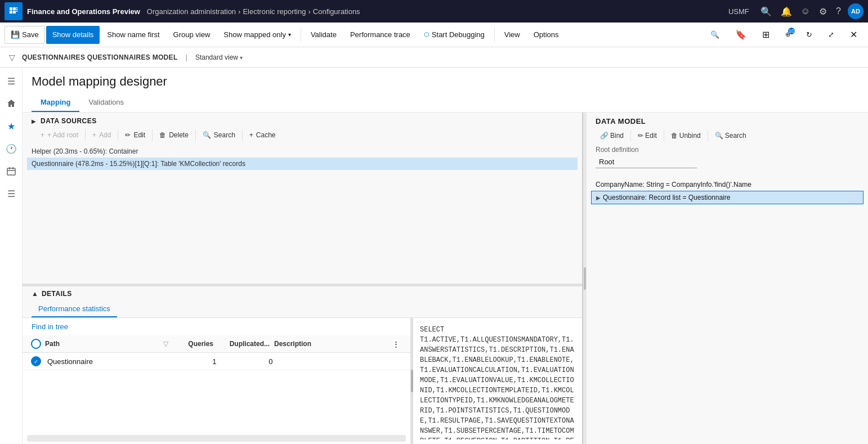 This screenshot has width=868, height=444. Describe the element at coordinates (427, 35) in the screenshot. I see `debug-icon: ⬡` at that location.